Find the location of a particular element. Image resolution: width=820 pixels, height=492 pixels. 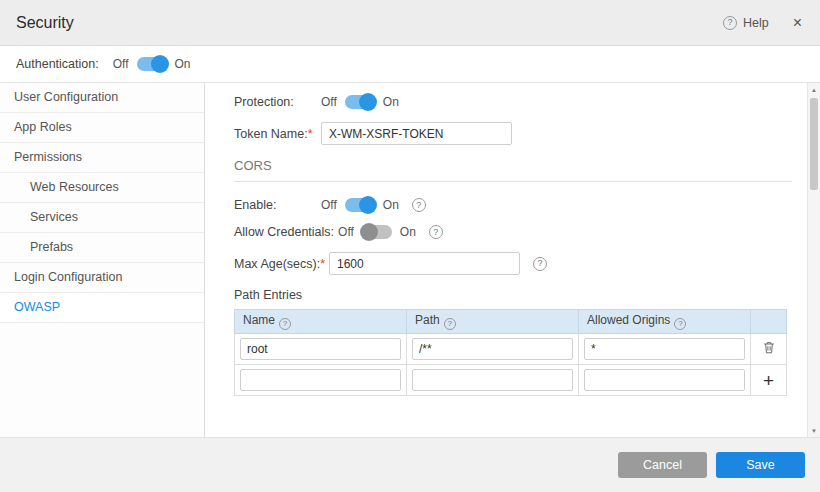

scroll-down-icon: ▼ is located at coordinates (814, 430).